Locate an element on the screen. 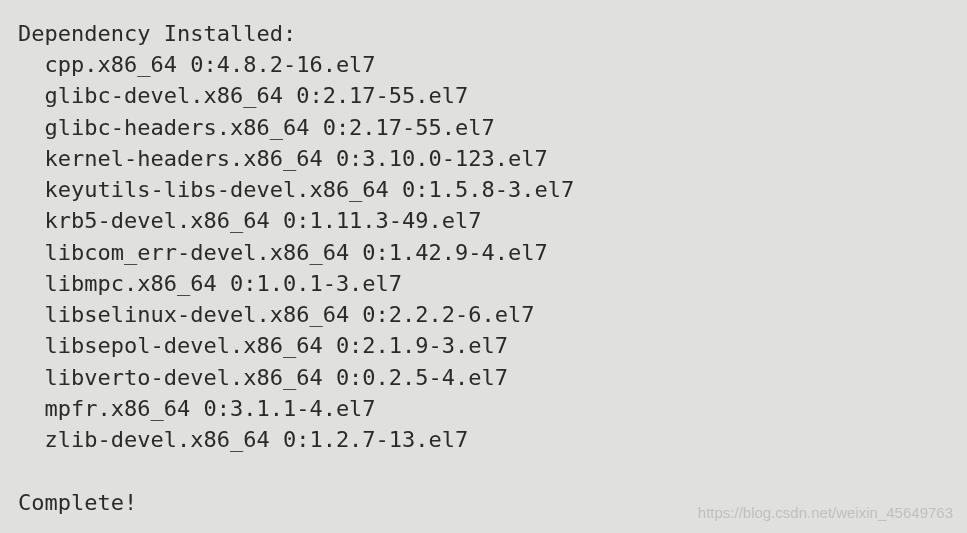 This screenshot has width=967, height=533. package-line: kernel-headers.x86_64 0:3.10.0-123.el7 is located at coordinates (492, 158).